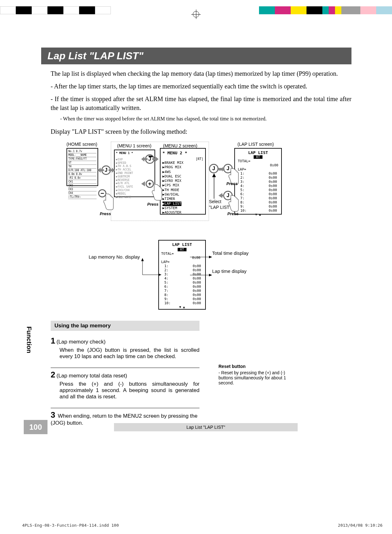 This screenshot has height=534, width=392. What do you see at coordinates (53, 375) in the screenshot?
I see `step-number: 2` at bounding box center [53, 375].